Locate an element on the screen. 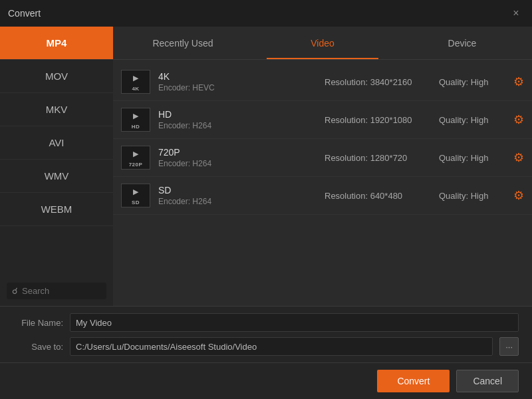 The height and width of the screenshot is (399, 532). window-title: Convert is located at coordinates (24, 13).